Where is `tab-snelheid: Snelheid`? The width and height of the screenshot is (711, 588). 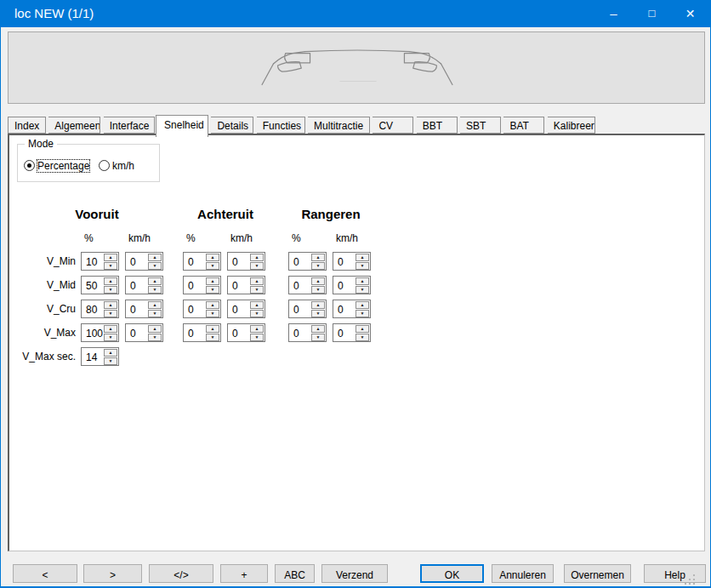
tab-snelheid: Snelheid is located at coordinates (182, 126).